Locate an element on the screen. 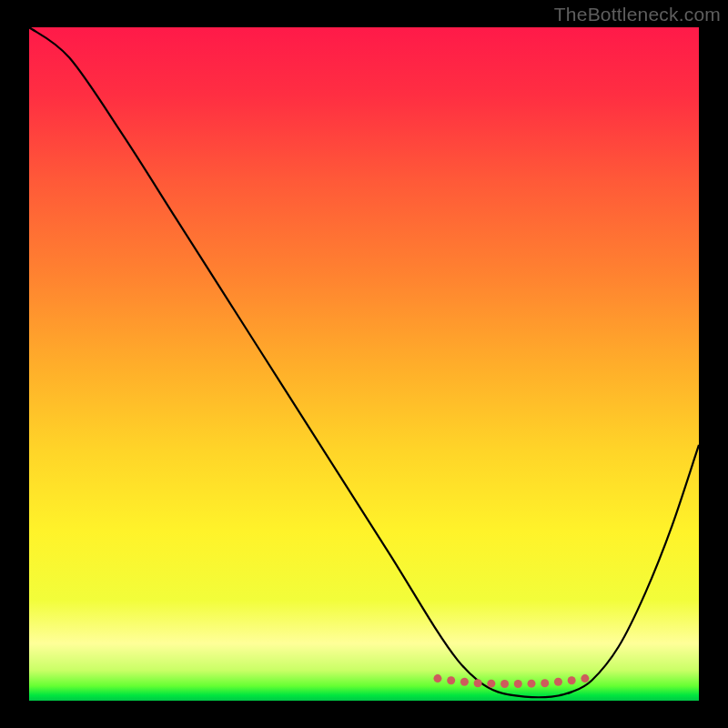 The width and height of the screenshot is (728, 728). watermark-text: TheBottleneck.com is located at coordinates (637, 15).